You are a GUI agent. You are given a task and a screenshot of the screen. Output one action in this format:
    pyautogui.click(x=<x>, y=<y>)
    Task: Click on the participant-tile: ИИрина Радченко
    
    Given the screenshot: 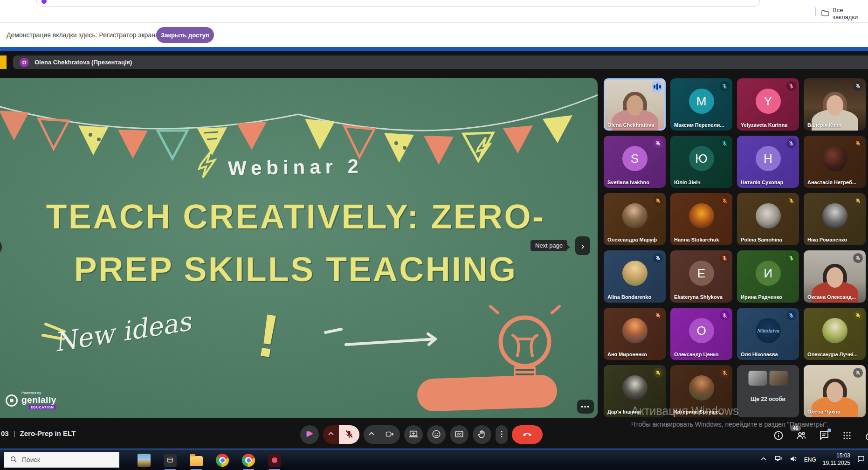 What is the action you would take?
    pyautogui.click(x=768, y=276)
    